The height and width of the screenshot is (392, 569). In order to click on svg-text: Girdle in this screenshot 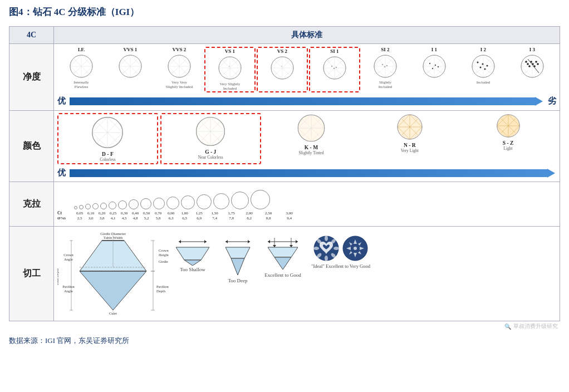, I will do `click(164, 262)`.